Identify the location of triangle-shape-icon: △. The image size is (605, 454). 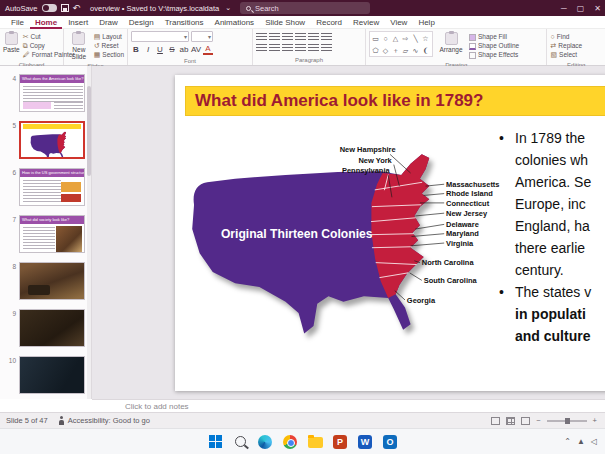
(396, 38).